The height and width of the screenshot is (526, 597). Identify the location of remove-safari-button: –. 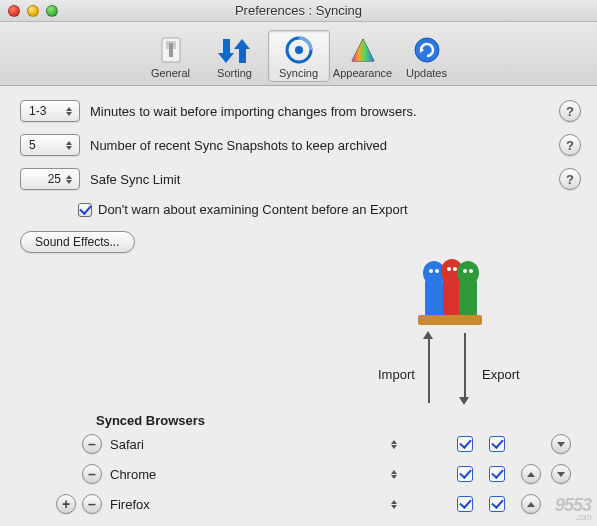
(92, 444).